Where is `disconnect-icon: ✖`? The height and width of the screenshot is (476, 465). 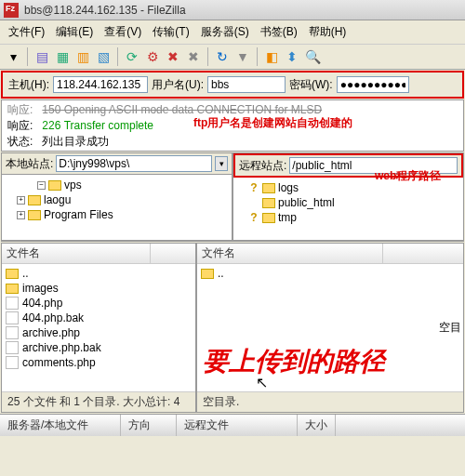 disconnect-icon: ✖ is located at coordinates (193, 57).